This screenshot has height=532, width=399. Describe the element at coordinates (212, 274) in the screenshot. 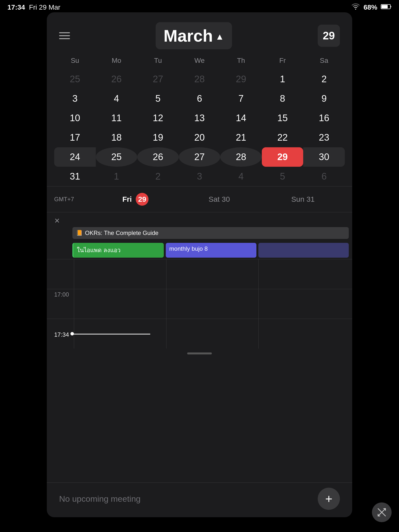

I see `time-content-empty` at that location.